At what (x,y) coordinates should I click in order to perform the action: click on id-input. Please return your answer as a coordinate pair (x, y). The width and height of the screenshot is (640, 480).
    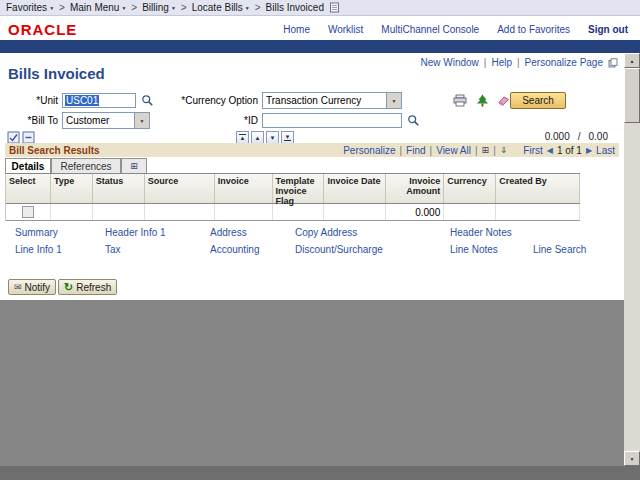
    Looking at the image, I should click on (332, 120).